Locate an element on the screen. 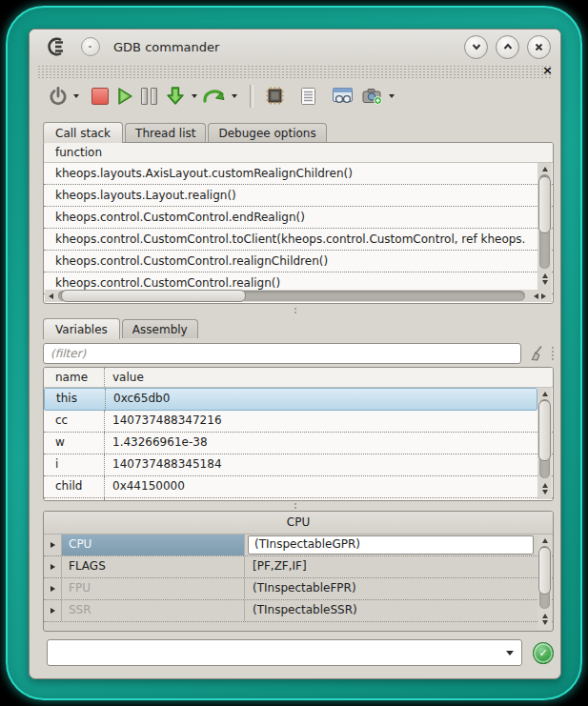  output-list-button is located at coordinates (309, 96).